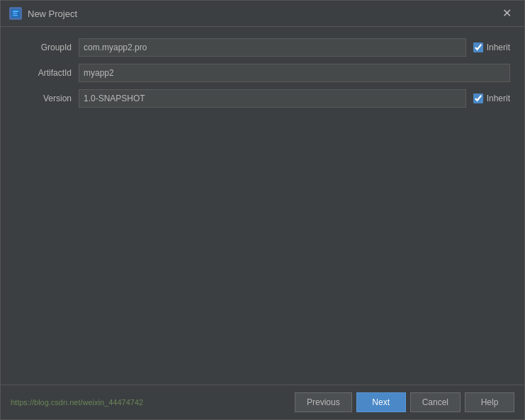 This screenshot has width=525, height=420. I want to click on version-inherit: Inherit, so click(492, 98).